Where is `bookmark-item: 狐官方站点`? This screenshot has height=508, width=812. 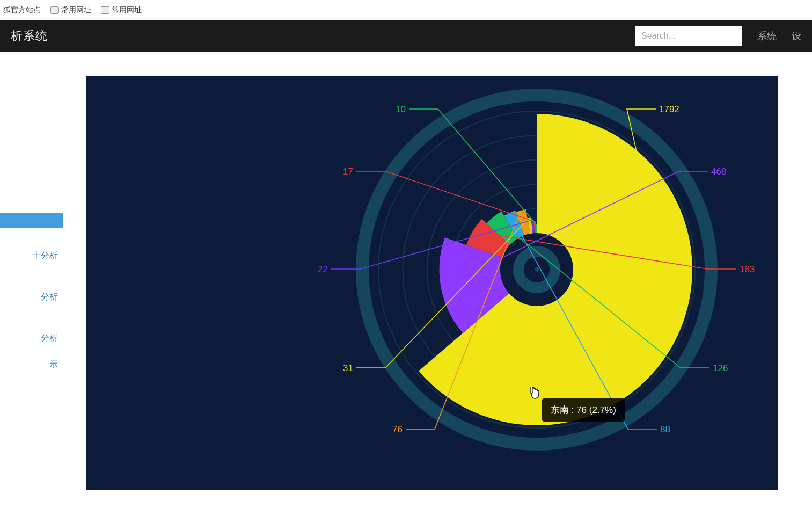 bookmark-item: 狐官方站点 is located at coordinates (22, 10).